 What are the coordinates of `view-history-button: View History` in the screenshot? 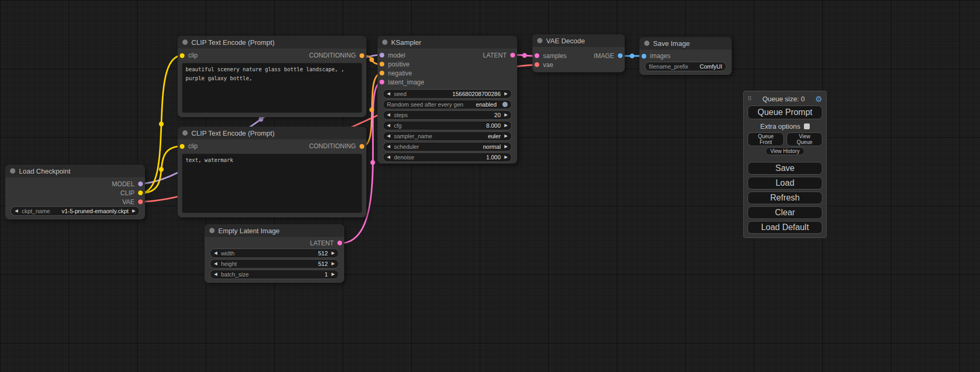 It's located at (784, 151).